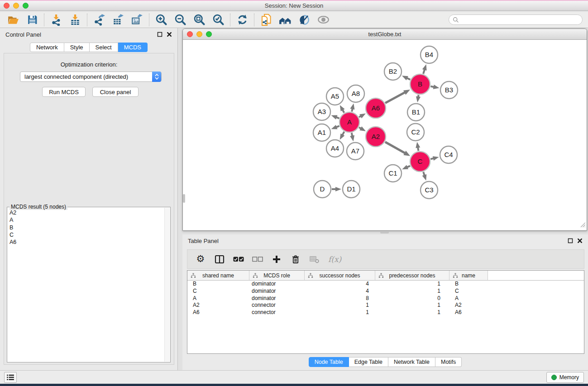 This screenshot has height=386, width=588. What do you see at coordinates (201, 259) in the screenshot?
I see `table-options-button: ⚙` at bounding box center [201, 259].